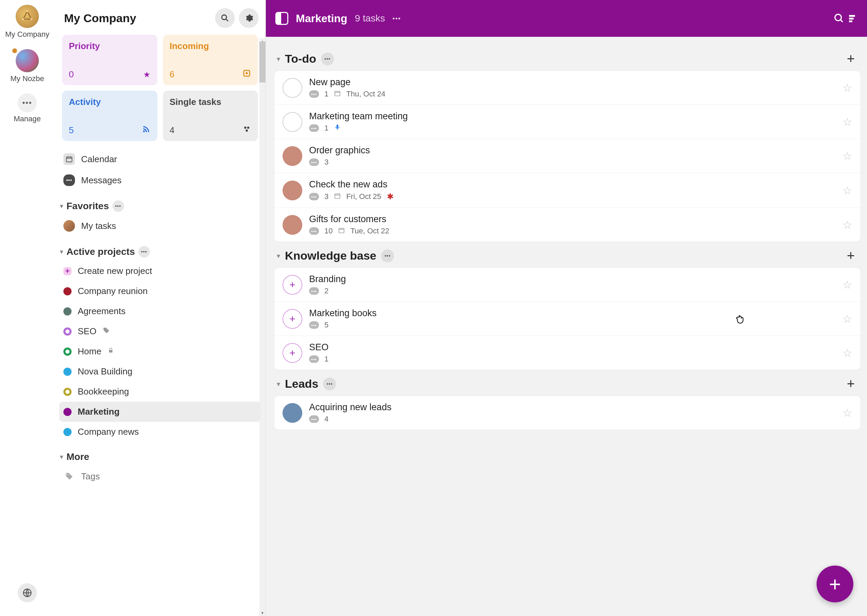 The image size is (867, 616). Describe the element at coordinates (90, 351) in the screenshot. I see `project-label: Home` at that location.